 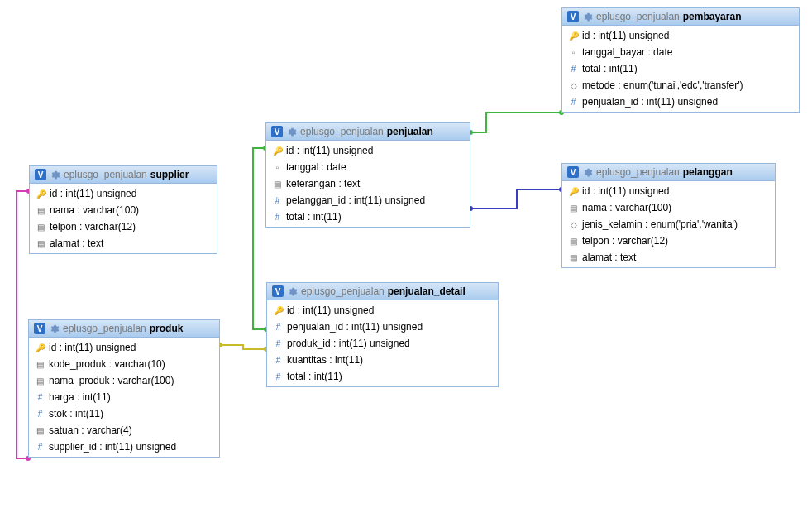 What do you see at coordinates (123, 175) in the screenshot?
I see `table-header: Veplusgo_penjualan supplier` at bounding box center [123, 175].